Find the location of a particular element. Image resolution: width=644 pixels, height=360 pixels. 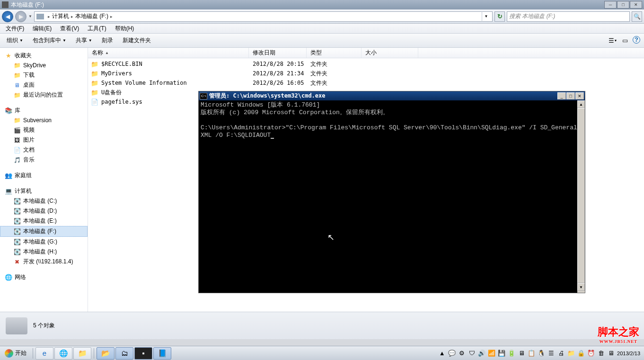

folder-icon: 📁 is located at coordinates (95, 74).